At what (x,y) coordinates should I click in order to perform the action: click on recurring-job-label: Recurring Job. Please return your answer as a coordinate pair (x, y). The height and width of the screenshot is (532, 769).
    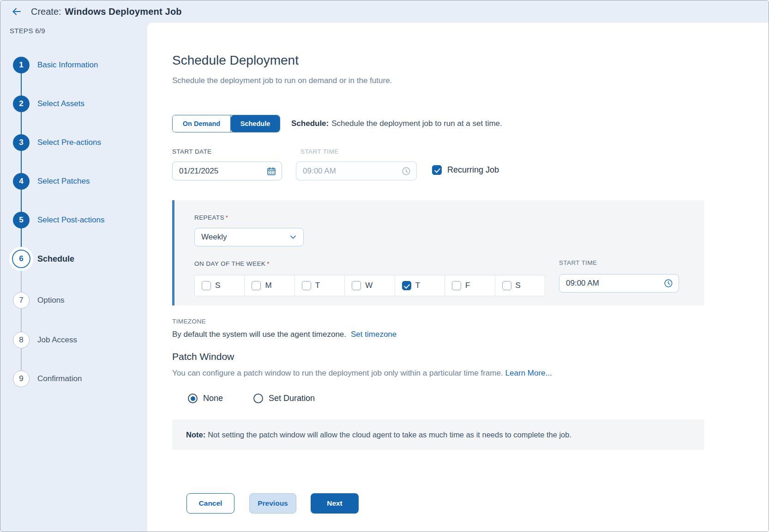
    Looking at the image, I should click on (473, 170).